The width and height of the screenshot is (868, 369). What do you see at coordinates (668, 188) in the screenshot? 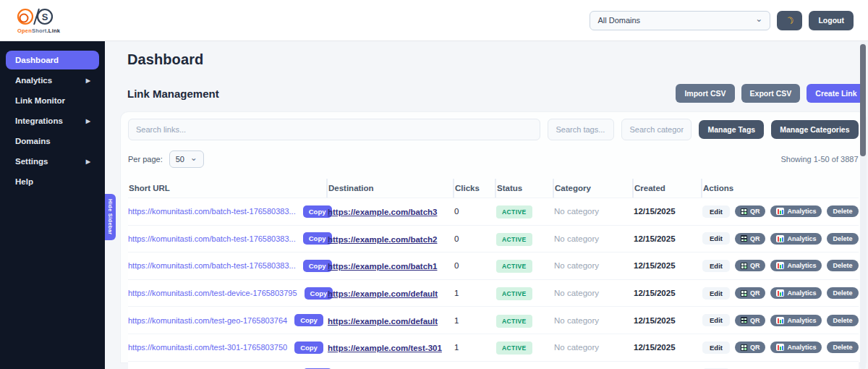
I see `col-header-created: Created` at bounding box center [668, 188].